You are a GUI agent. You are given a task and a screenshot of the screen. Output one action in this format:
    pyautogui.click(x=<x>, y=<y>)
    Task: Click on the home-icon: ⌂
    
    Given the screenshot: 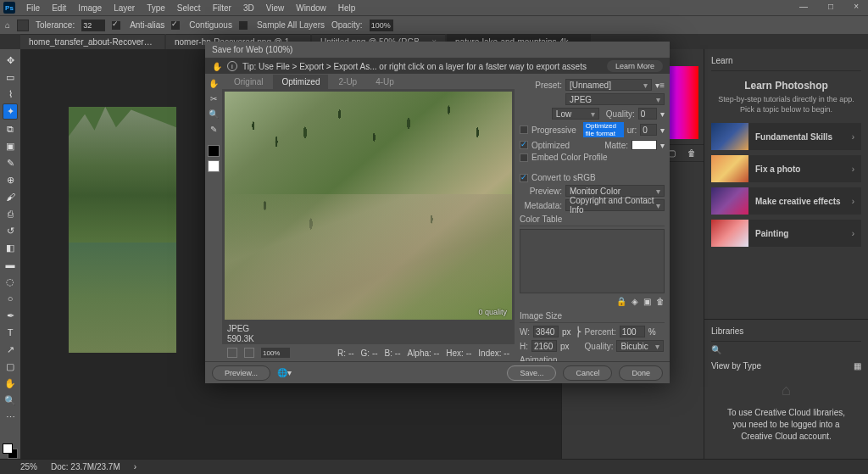 What is the action you would take?
    pyautogui.click(x=8, y=25)
    